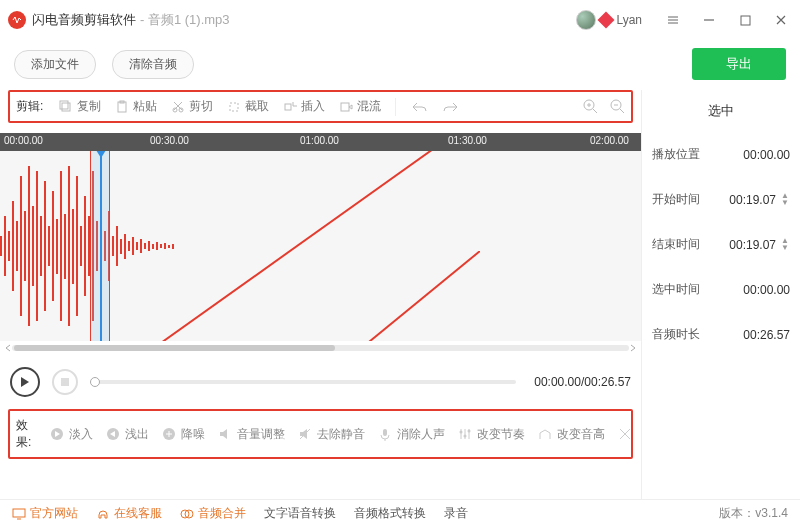 Image resolution: width=800 pixels, height=525 pixels. What do you see at coordinates (766, 155) in the screenshot?
I see `play-position-value: 00:00.00` at bounding box center [766, 155].